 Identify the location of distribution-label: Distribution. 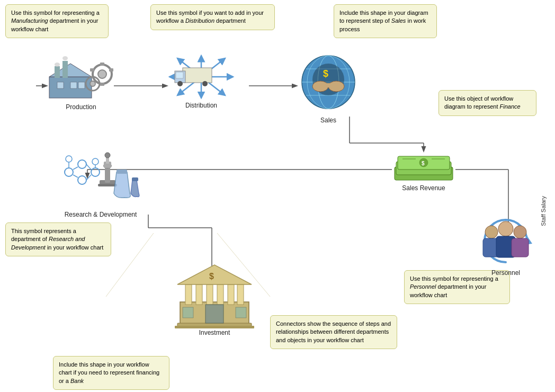
(201, 105).